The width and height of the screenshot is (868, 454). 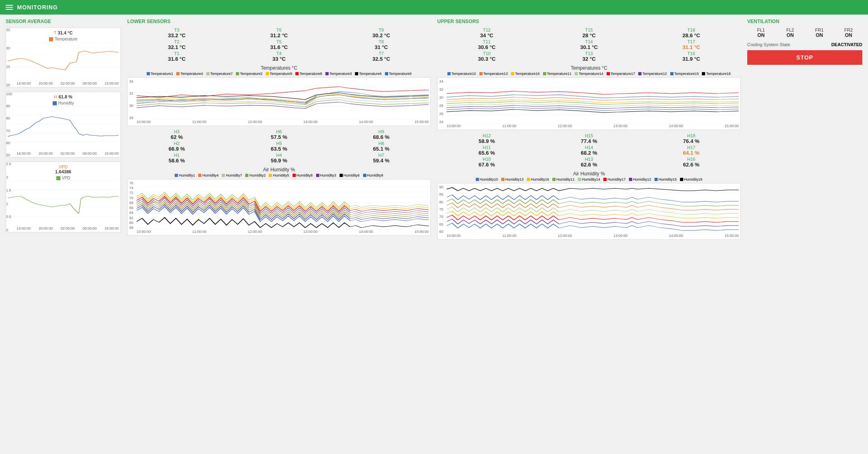 I want to click on legend-item: Humidity9, so click(x=373, y=175).